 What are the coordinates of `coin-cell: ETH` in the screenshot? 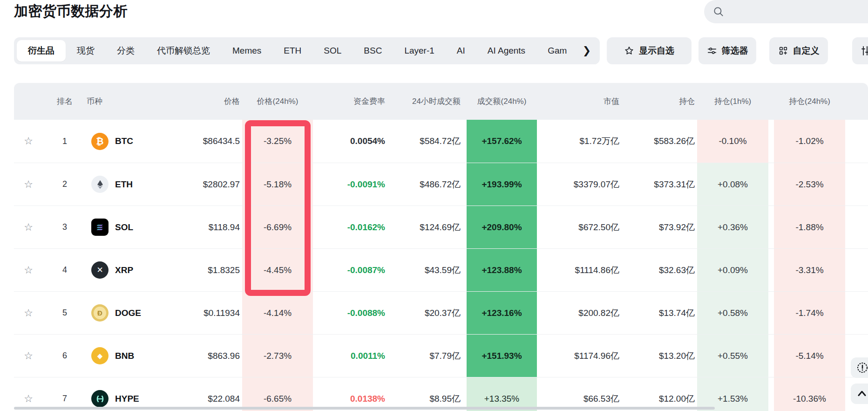 It's located at (125, 185).